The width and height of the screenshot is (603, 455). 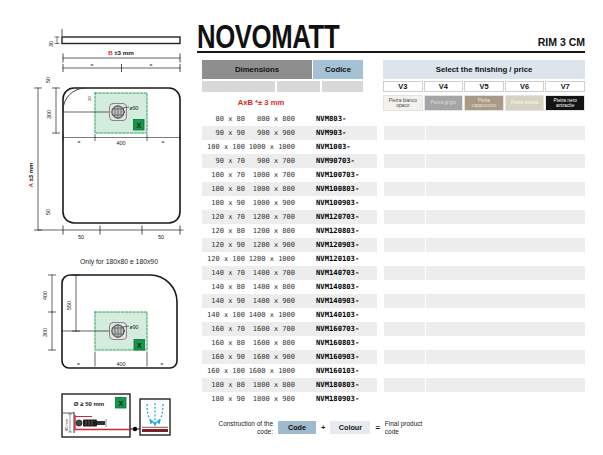 What do you see at coordinates (272, 203) in the screenshot?
I see `dimension-mm: 1000 x 900` at bounding box center [272, 203].